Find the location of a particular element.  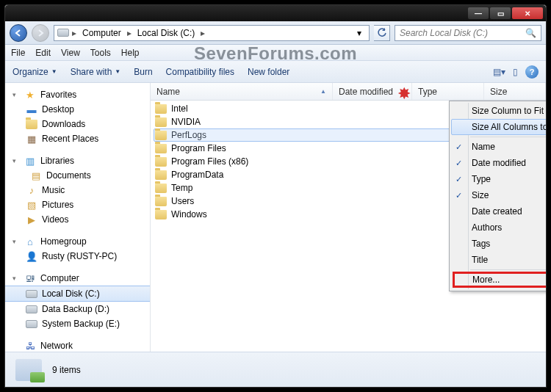

ctx-col-type: ✓Type is located at coordinates (498, 179).